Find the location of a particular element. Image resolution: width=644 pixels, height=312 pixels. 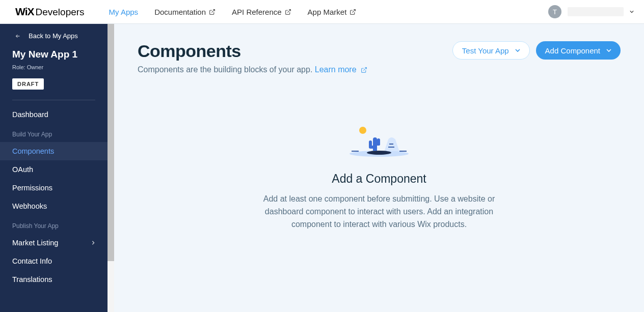

sidebar-item-label: Market Listing is located at coordinates (35, 243).